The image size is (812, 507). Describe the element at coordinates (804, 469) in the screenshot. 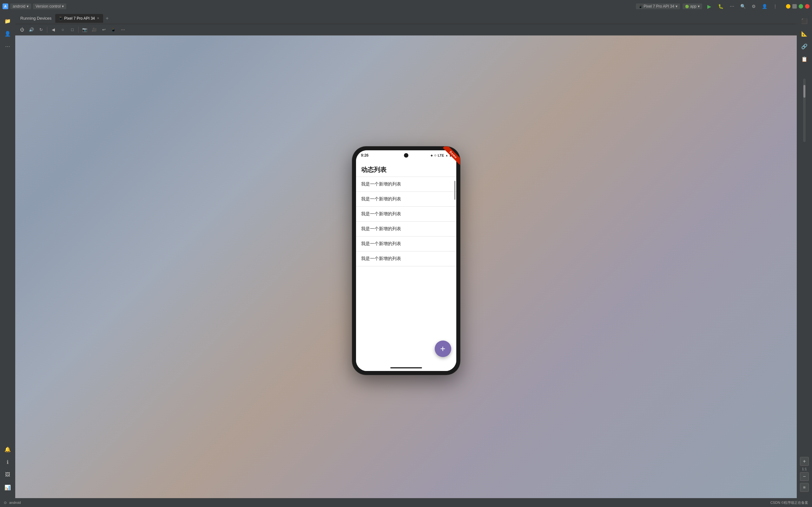

I see `zoom-level-label: 1:1` at that location.